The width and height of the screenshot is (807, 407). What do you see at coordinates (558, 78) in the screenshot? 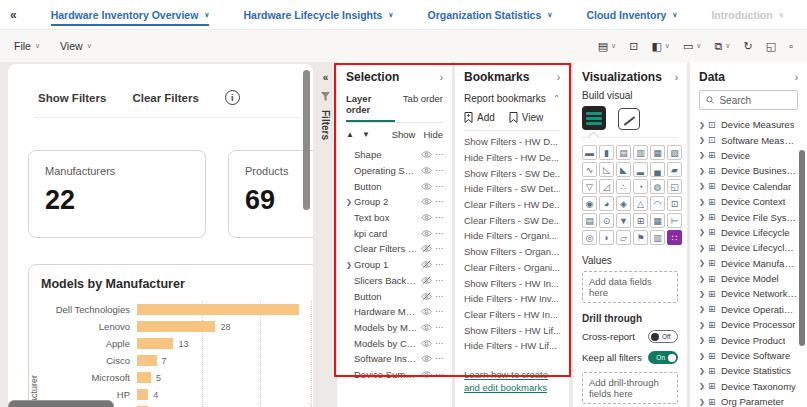
I see `collapse-bookmarks-icon: ›` at bounding box center [558, 78].